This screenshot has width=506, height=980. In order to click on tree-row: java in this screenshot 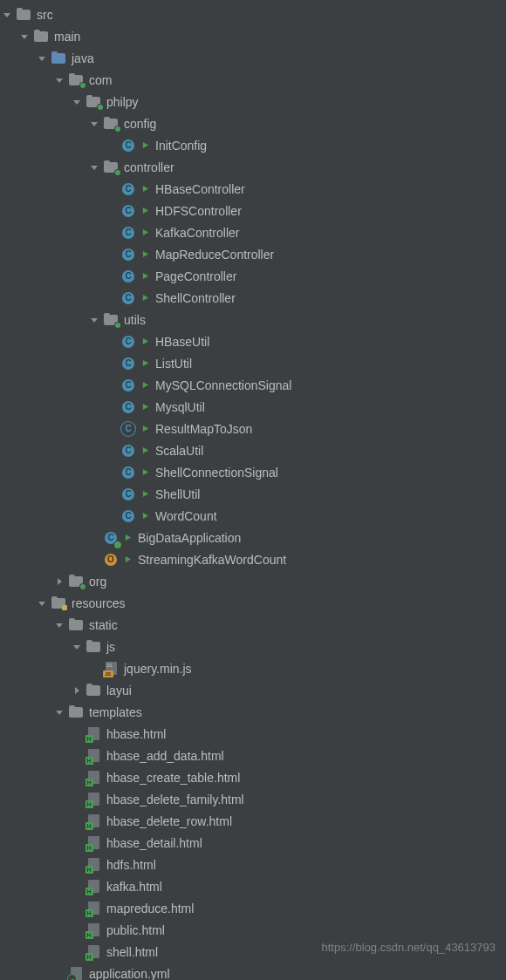, I will do `click(253, 58)`.